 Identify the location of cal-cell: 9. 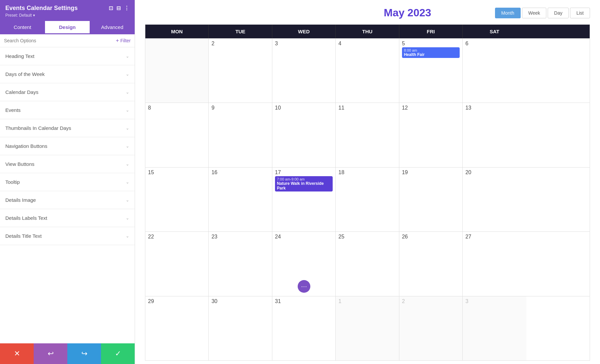
(240, 135).